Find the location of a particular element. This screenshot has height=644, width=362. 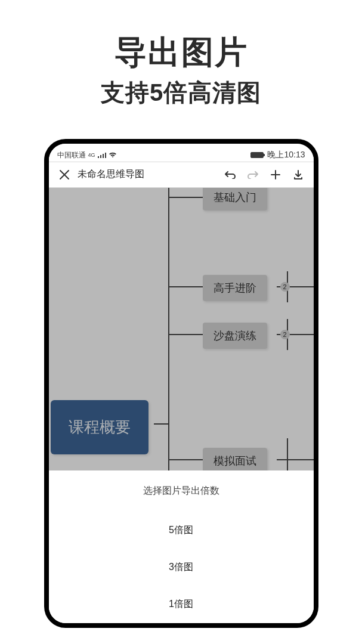

toolbar-right-group is located at coordinates (264, 175).